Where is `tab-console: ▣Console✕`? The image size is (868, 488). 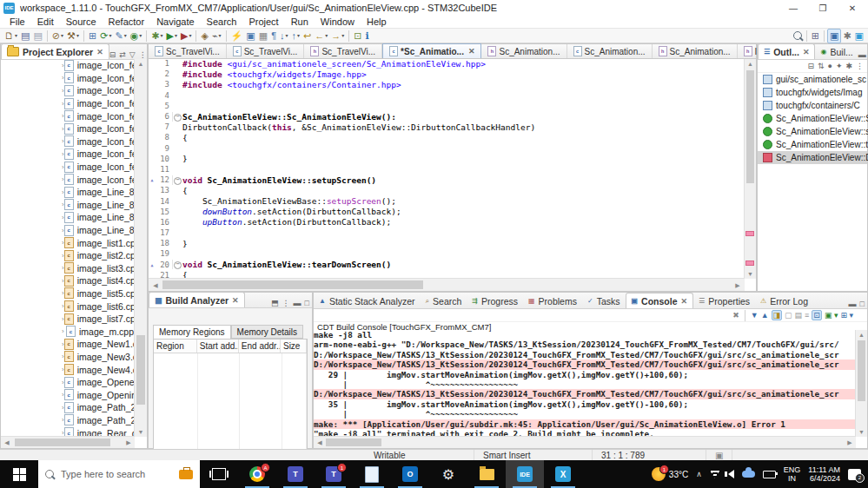 tab-console: ▣Console✕ is located at coordinates (660, 300).